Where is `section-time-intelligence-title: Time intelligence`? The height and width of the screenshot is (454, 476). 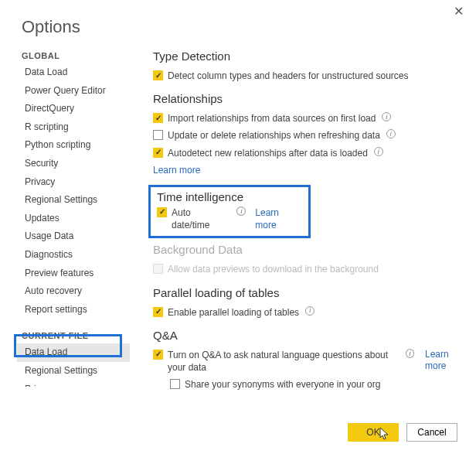
section-time-intelligence-title: Time intelligence is located at coordinates (230, 196).